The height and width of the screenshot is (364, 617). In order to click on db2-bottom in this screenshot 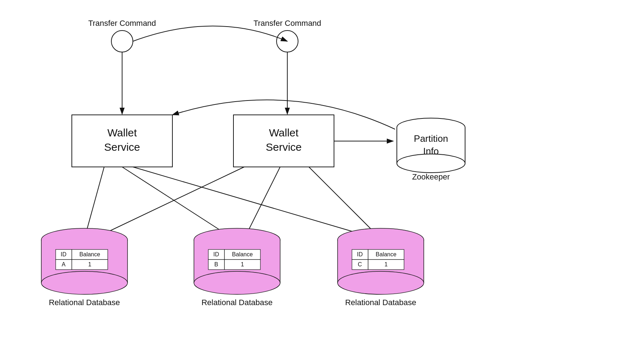, I will do `click(237, 283)`.